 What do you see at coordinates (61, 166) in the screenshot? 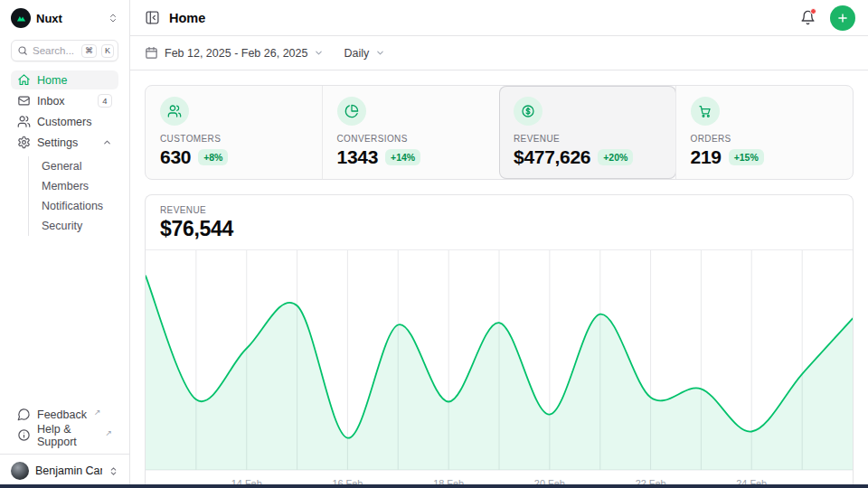
I see `subitem-label: General` at bounding box center [61, 166].